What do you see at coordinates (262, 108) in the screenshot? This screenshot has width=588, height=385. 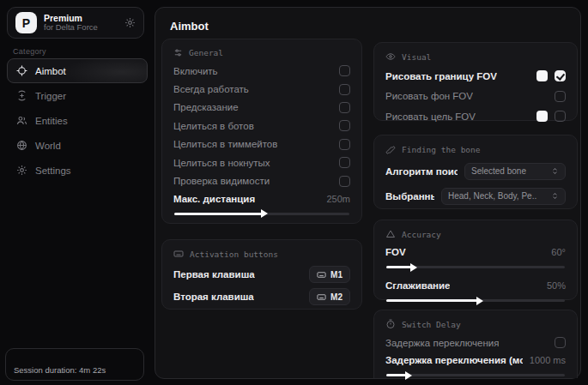 I see `setting-row: Предсказание` at bounding box center [262, 108].